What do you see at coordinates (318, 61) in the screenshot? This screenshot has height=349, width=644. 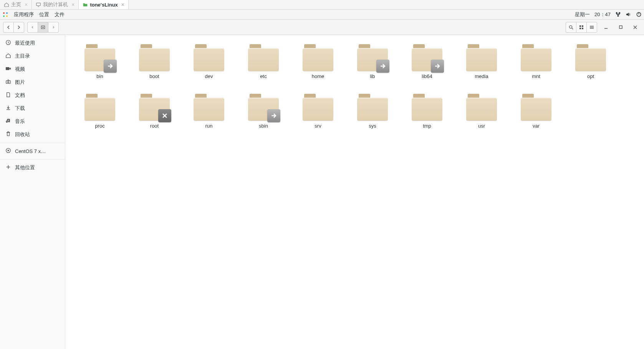 I see `folder-item: home` at bounding box center [318, 61].